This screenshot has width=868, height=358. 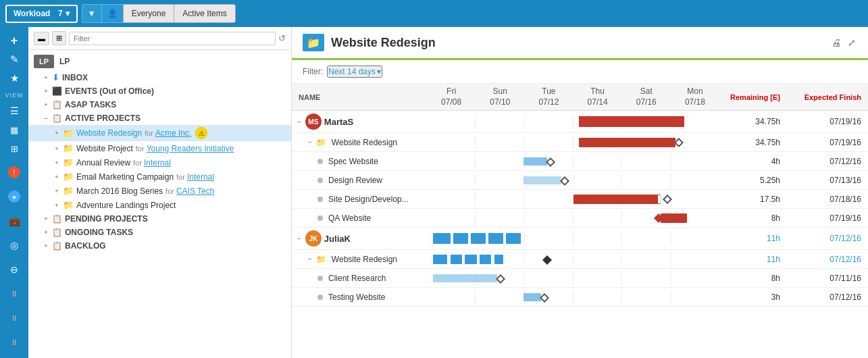 What do you see at coordinates (580, 199) in the screenshot?
I see `gantt-row-site-design: Site Design/Develop... 17.5h 07/18/16` at bounding box center [580, 199].